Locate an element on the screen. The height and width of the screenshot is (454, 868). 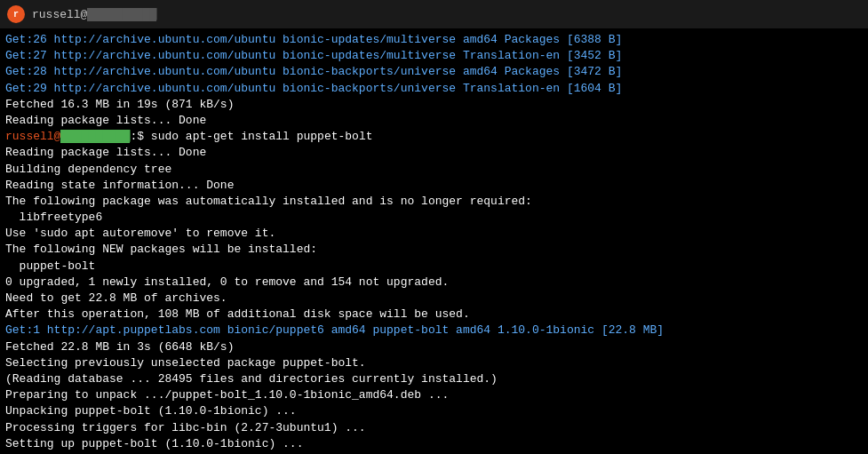
terminal-line: Setting up puppet-bolt (1.10.0-1bionic) … is located at coordinates (434, 444).